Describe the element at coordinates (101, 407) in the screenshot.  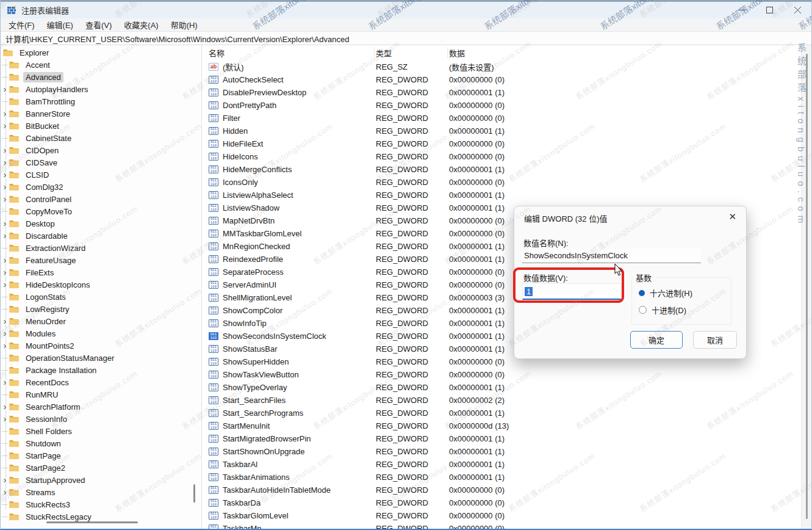
I see `tree-item-searchplatform: ›SearchPlatform` at that location.